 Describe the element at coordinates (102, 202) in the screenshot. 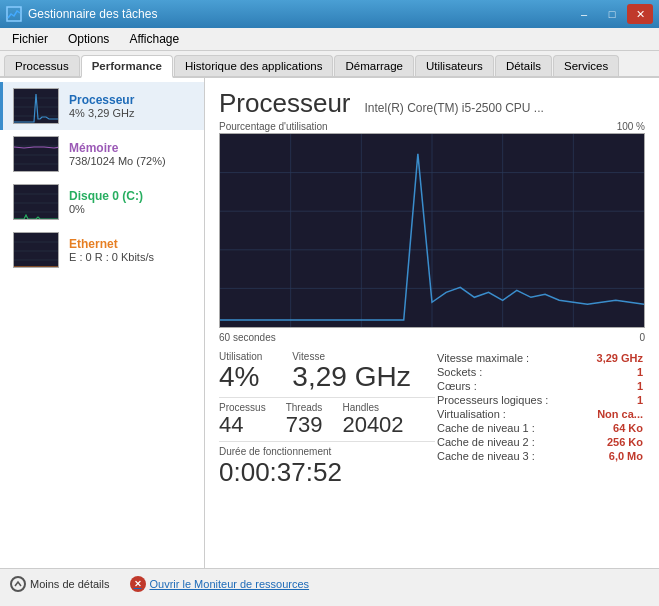

I see `sidebar-item-disk: Disque 0 (C:) 0%` at that location.